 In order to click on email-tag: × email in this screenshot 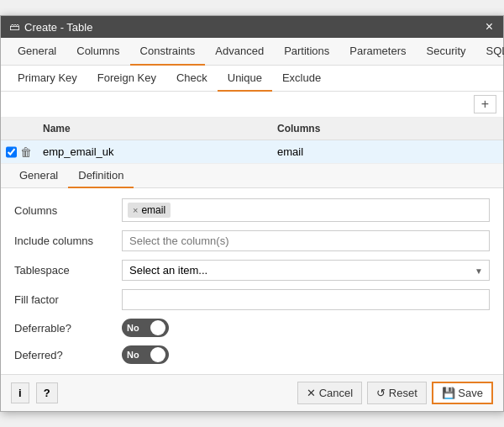, I will do `click(150, 210)`.